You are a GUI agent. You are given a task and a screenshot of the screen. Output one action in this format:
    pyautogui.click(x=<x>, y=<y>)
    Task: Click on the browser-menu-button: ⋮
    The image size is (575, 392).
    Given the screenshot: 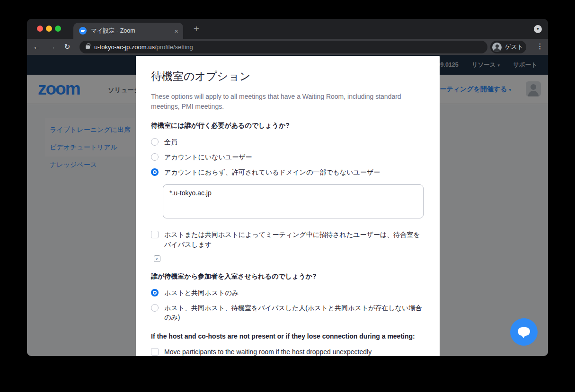 What is the action you would take?
    pyautogui.click(x=540, y=47)
    